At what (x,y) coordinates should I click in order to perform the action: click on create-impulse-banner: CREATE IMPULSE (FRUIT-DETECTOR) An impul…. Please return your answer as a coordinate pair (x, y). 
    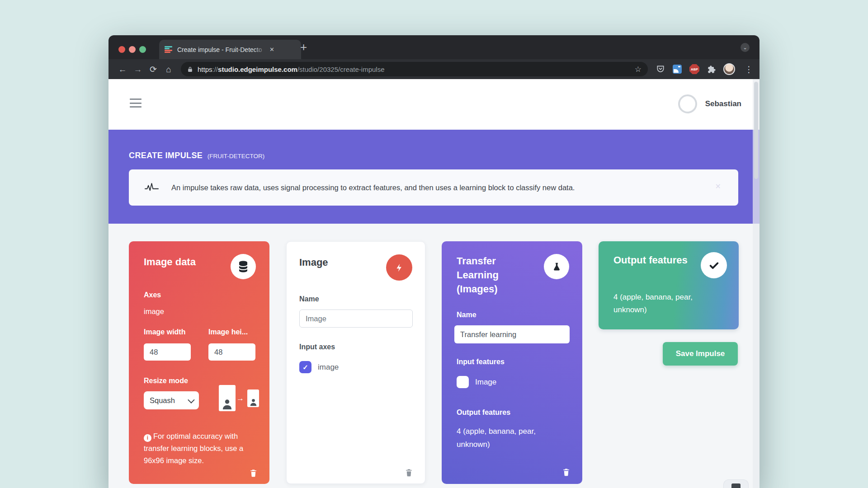
    Looking at the image, I should click on (434, 177).